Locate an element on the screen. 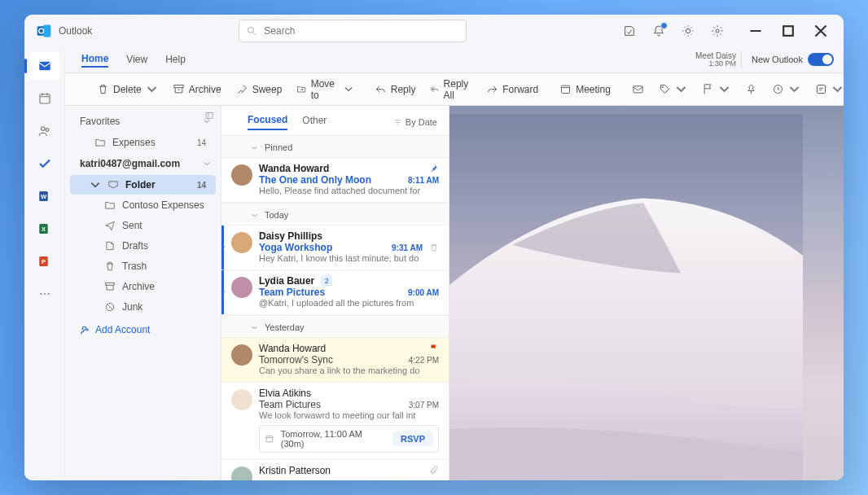 The height and width of the screenshot is (495, 868). pin-icon is located at coordinates (434, 169).